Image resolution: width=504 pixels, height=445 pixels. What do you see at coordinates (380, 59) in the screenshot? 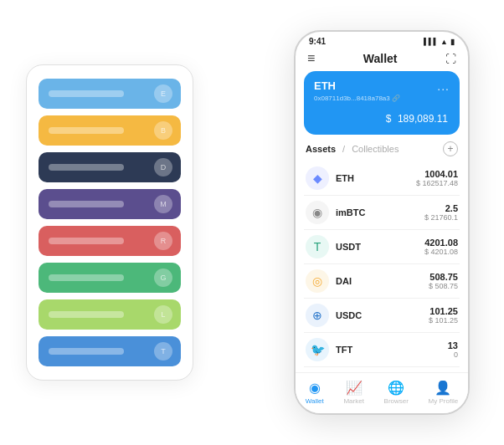
I see `page-title: Wallet` at bounding box center [380, 59].